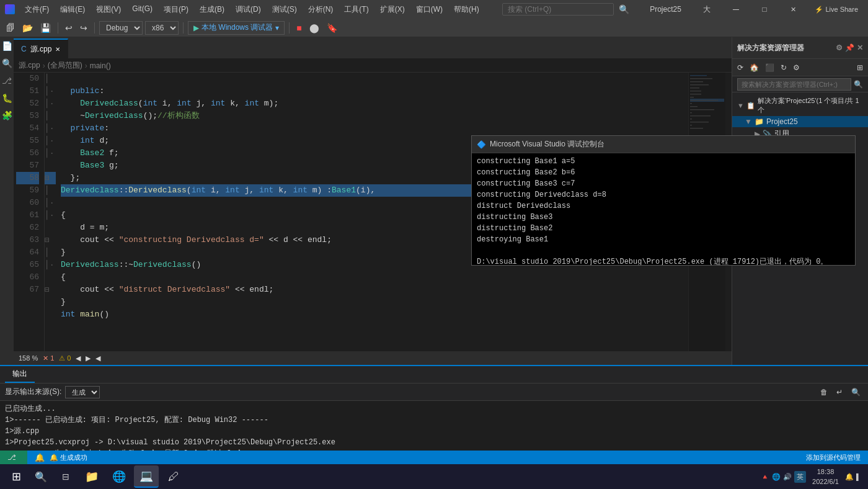 This screenshot has width=868, height=489. I want to click on console-title-bar: 🔷 Microsoft Visual Studio 调试控制台, so click(663, 145).